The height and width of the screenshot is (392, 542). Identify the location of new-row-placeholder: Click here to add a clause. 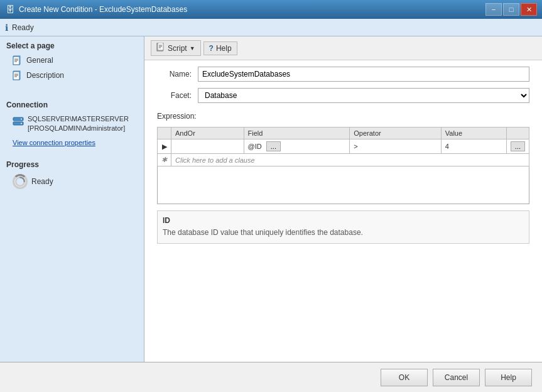
(350, 160).